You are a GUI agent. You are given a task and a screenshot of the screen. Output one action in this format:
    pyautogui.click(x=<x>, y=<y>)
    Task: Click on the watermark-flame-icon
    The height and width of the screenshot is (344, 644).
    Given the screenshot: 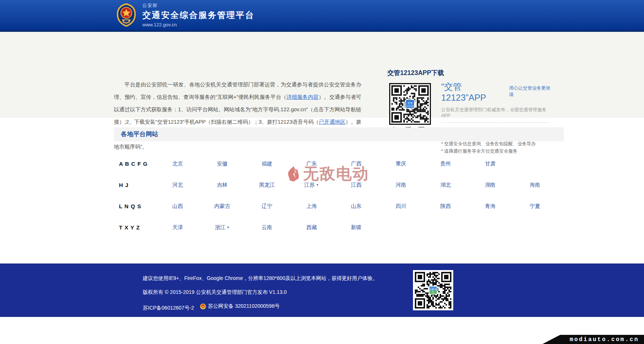 What is the action you would take?
    pyautogui.click(x=294, y=174)
    